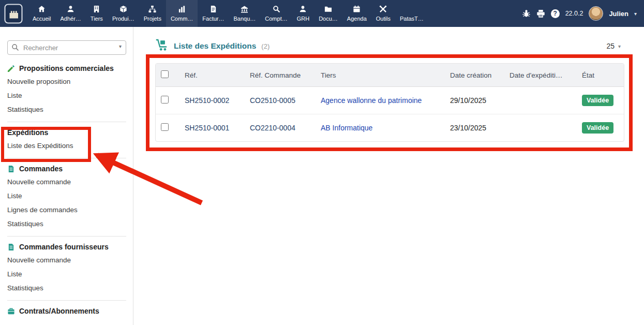  What do you see at coordinates (280, 128) in the screenshot?
I see `order-ref-link: CO2210-0004` at bounding box center [280, 128].